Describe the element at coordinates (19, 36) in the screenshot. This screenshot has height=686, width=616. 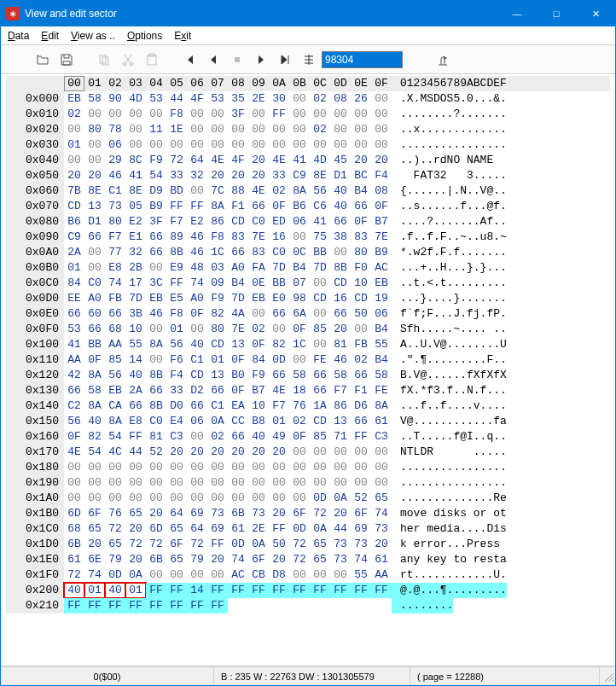
I see `menu-data: Data` at that location.